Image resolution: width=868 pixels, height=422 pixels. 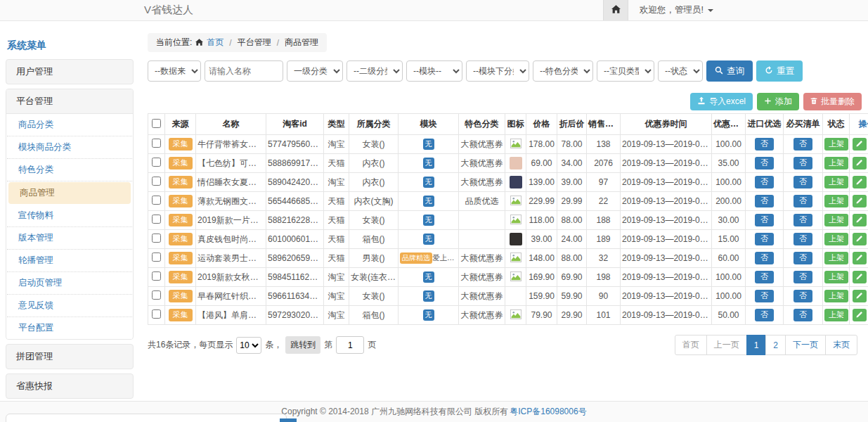 I want to click on pager-button-0: 首页, so click(x=691, y=345).